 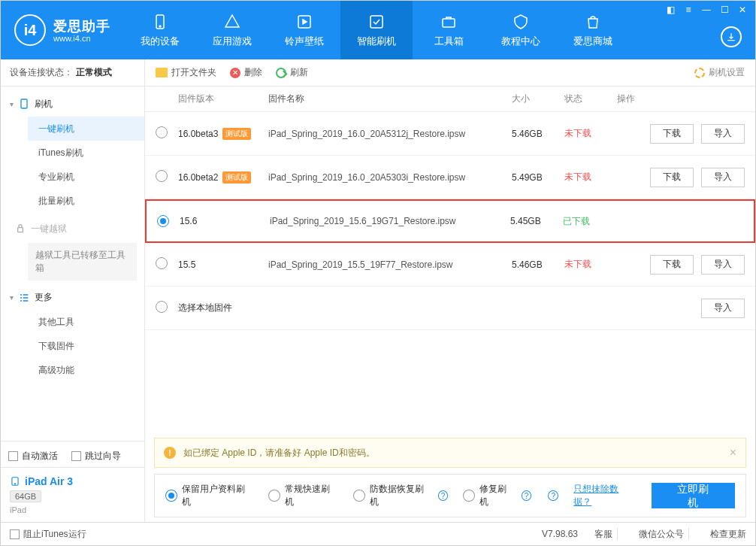 What do you see at coordinates (497, 496) in the screenshot?
I see `flash-option: 修复刷机?` at bounding box center [497, 496].